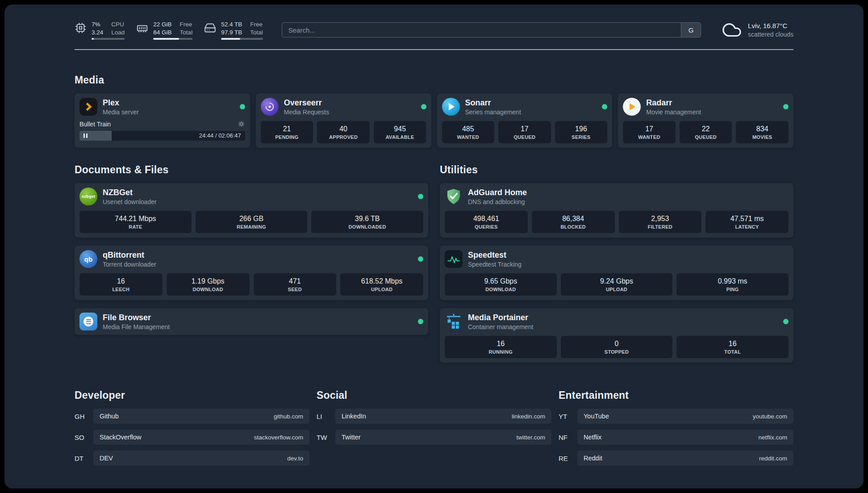  Describe the element at coordinates (251, 210) in the screenshot. I see `nzbget-card: nzbget NZBGet Usenet downloader 744.21 M…` at that location.